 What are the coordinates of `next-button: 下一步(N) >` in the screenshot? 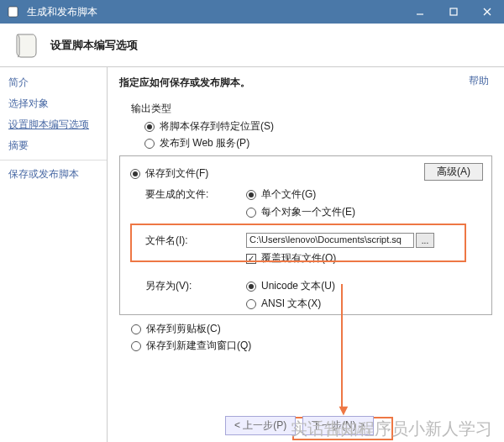 It's located at (338, 425).